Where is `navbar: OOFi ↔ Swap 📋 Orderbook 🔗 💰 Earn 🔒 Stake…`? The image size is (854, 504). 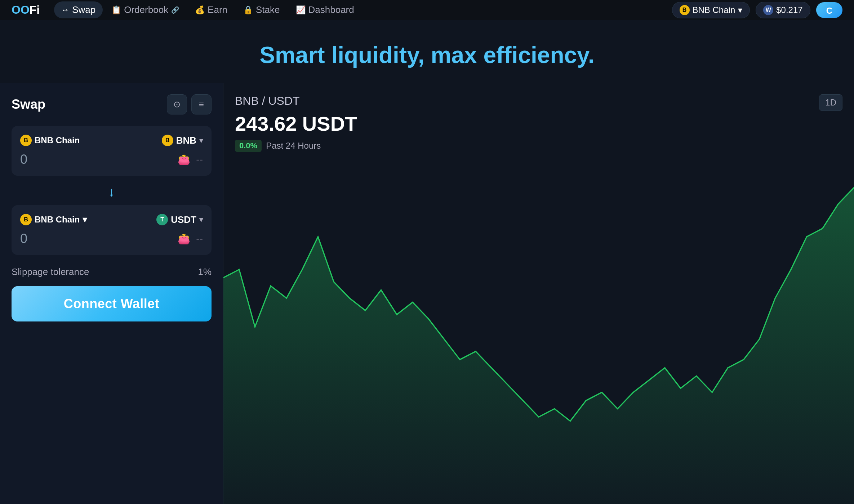
navbar: OOFi ↔ Swap 📋 Orderbook 🔗 💰 Earn 🔒 Stake… is located at coordinates (427, 10).